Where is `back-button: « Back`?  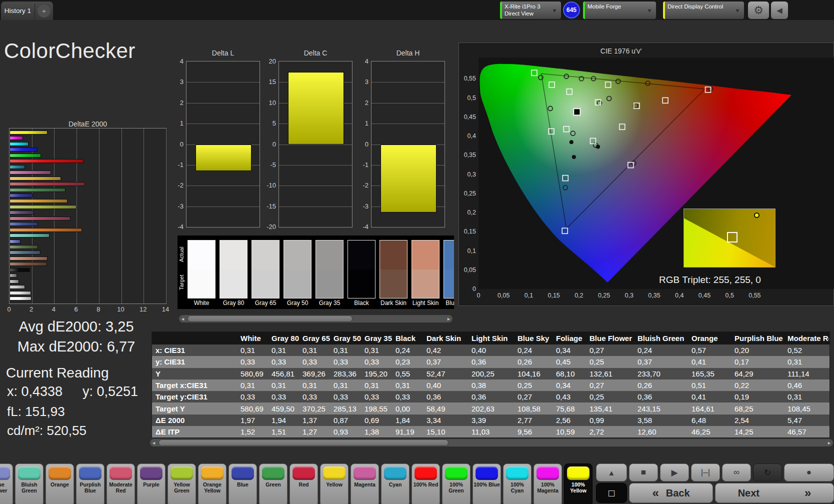 back-button: « Back is located at coordinates (671, 493).